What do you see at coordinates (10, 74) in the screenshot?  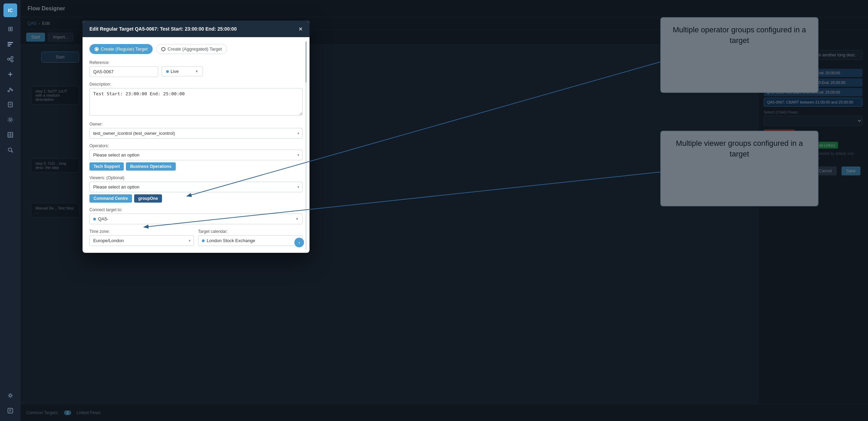 I see `sidebar-item-add` at bounding box center [10, 74].